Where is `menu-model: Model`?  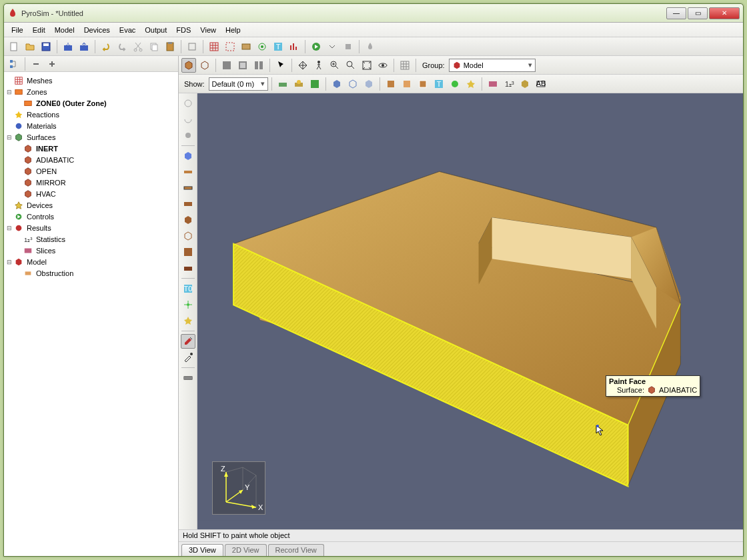 menu-model: Model is located at coordinates (65, 30).